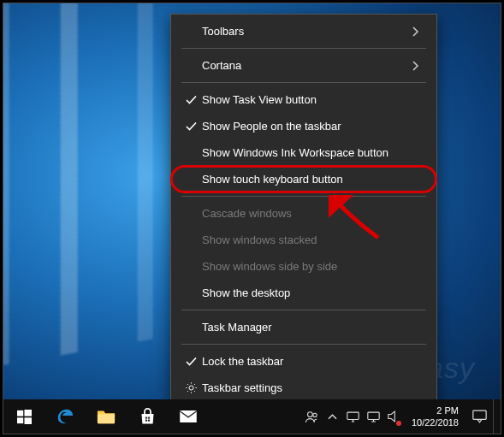 The image size is (504, 437). I want to click on menu-item-show-touch-keyboard: Show touch keyboard button, so click(304, 180).